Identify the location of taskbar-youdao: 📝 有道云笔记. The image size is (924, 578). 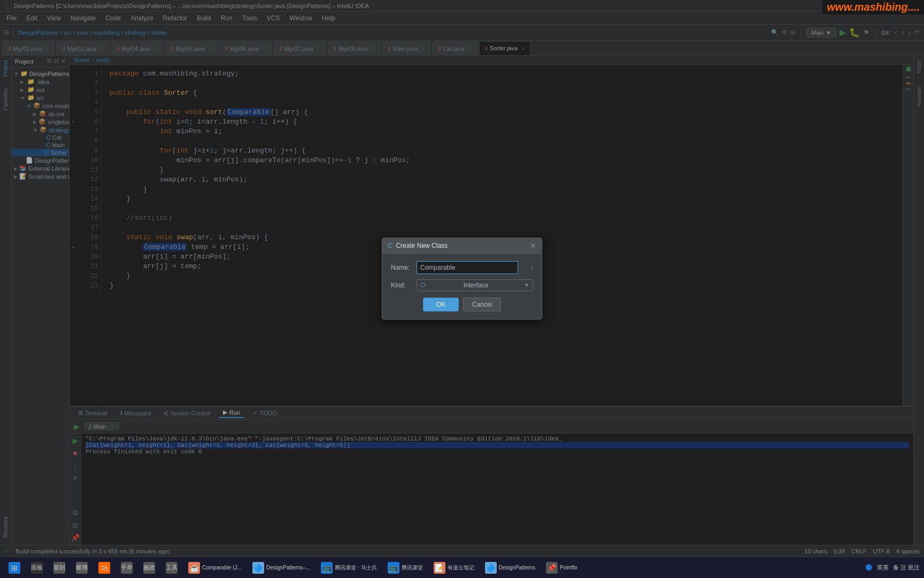
(454, 568).